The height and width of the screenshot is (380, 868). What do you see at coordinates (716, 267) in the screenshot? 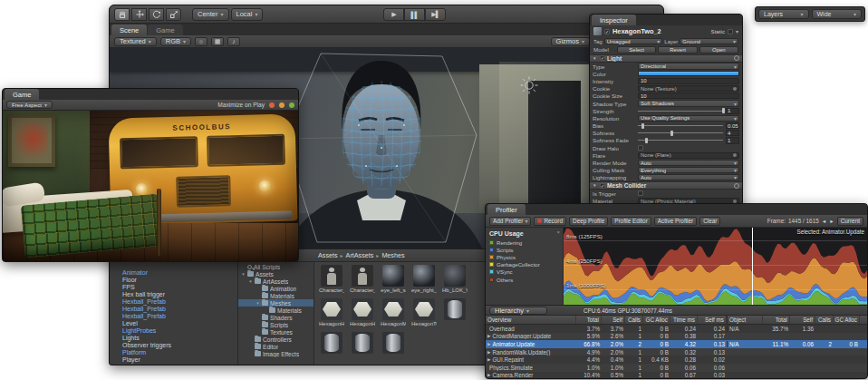
I see `cpu-graph-area: Selected: Animator.Update 8ms (125FPS)4m…` at bounding box center [716, 267].